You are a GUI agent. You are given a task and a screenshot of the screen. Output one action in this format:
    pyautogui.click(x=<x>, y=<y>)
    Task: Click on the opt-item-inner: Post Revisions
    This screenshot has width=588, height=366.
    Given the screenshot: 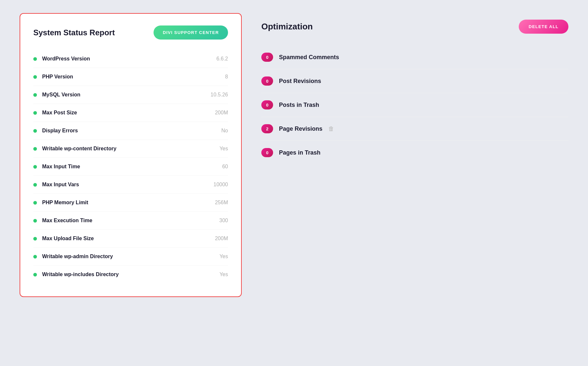 What is the action you would take?
    pyautogui.click(x=300, y=81)
    